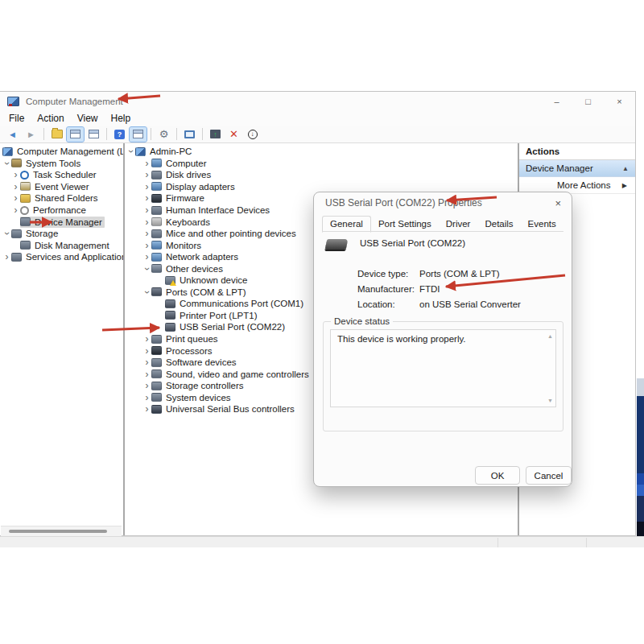  What do you see at coordinates (625, 169) in the screenshot?
I see `collapse-icon: ▲` at bounding box center [625, 169].